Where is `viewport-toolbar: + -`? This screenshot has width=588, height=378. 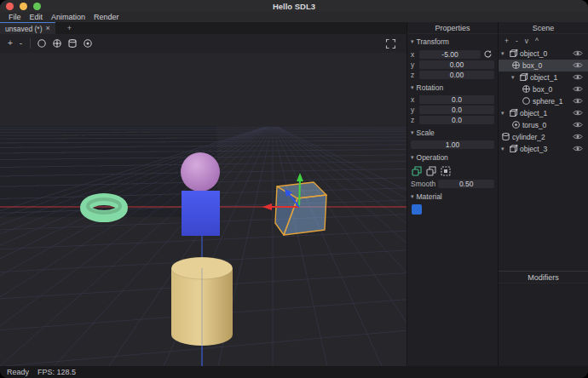 viewport-toolbar: + - is located at coordinates (203, 43).